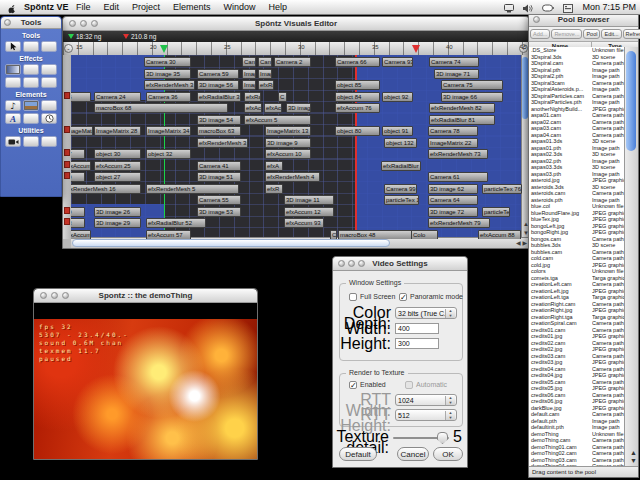 Image resolution: width=640 pixels, height=480 pixels. Describe the element at coordinates (78, 223) in the screenshot. I see `timeline-clip: 23` at that location.